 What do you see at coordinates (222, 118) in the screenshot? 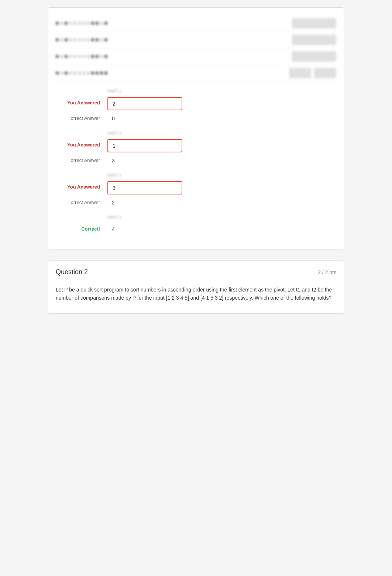
I see `correct-value-col-1: 0` at bounding box center [222, 118].